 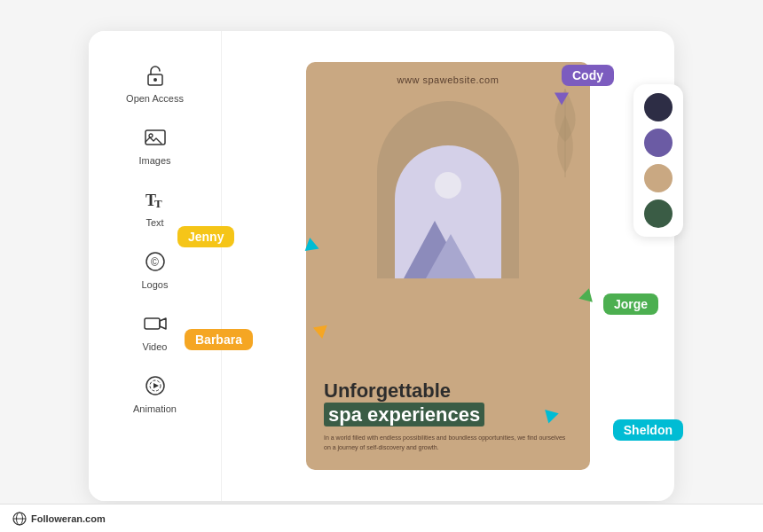 I want to click on sidebar-label-text: Text, so click(x=154, y=223).